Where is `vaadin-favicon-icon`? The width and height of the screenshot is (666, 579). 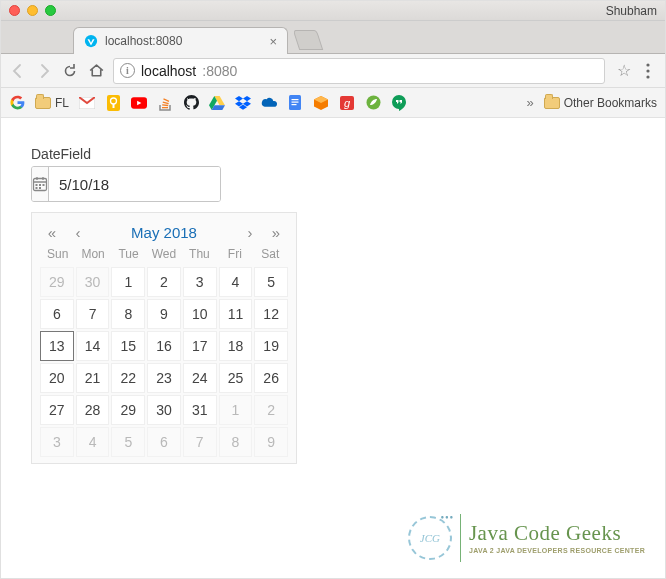 vaadin-favicon-icon is located at coordinates (91, 41).